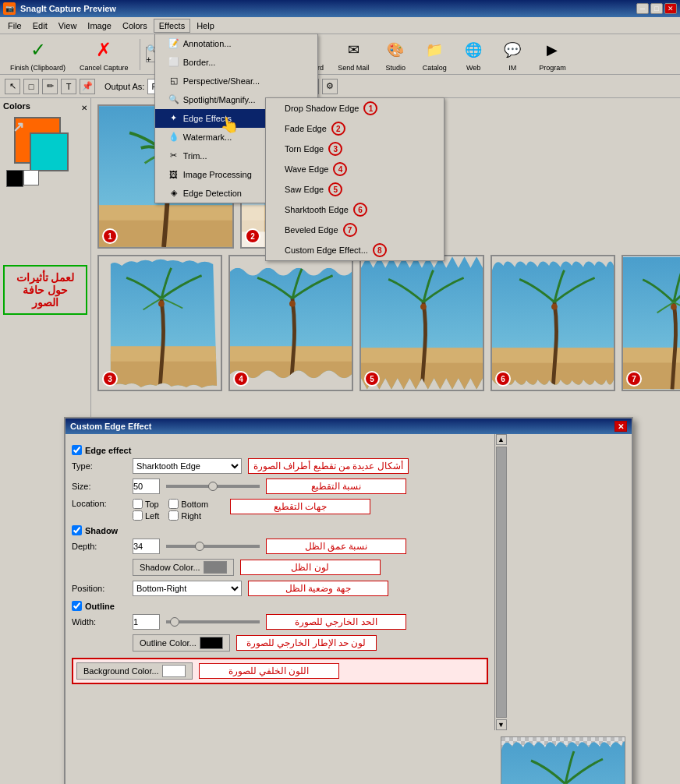 The image size is (680, 784). What do you see at coordinates (328, 466) in the screenshot?
I see `type-arabic: أشكال عديدة من تقطيع أطراف الصورة` at bounding box center [328, 466].